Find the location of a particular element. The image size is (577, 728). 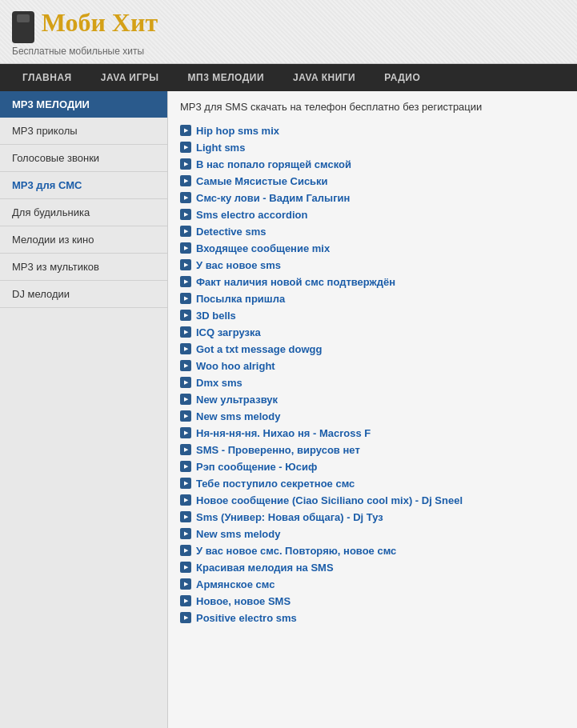

sidebar-item-mp3-prikoly: МР3 приколы is located at coordinates (83, 131).